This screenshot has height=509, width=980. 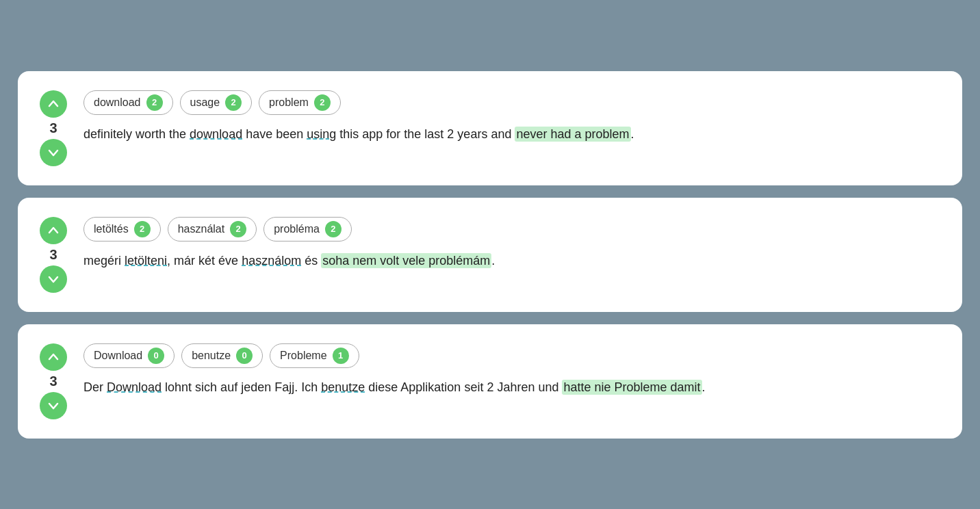 I want to click on tags-row: Download0benutze0Probleme1, so click(x=512, y=356).